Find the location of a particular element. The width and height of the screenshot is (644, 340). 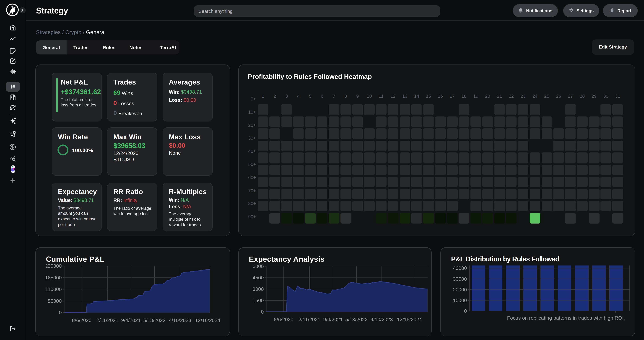

svg-text: 40000 is located at coordinates (460, 268).